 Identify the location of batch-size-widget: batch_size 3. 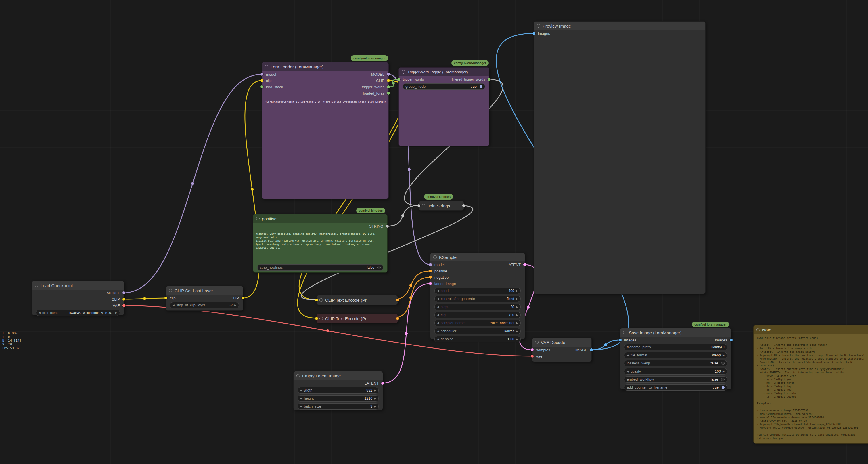
(338, 407).